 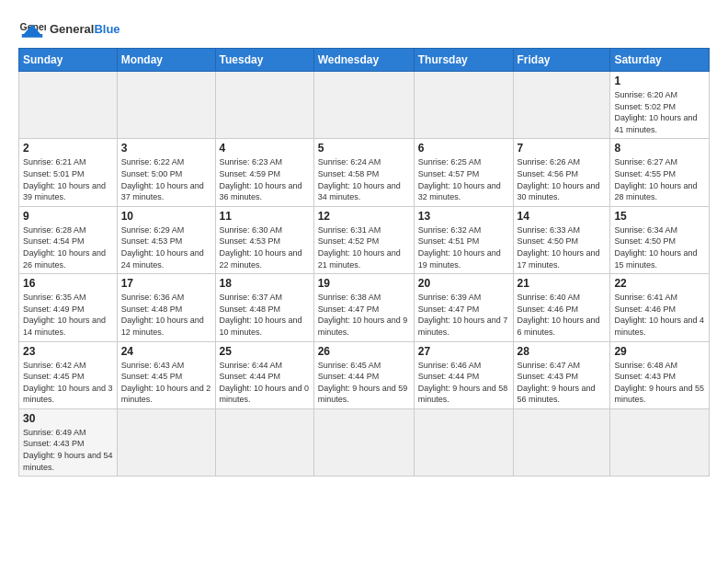 I want to click on day-info: Sunrise: 6:22 AM Sunset: 5:00 PM Dayligh…, so click(x=166, y=179).